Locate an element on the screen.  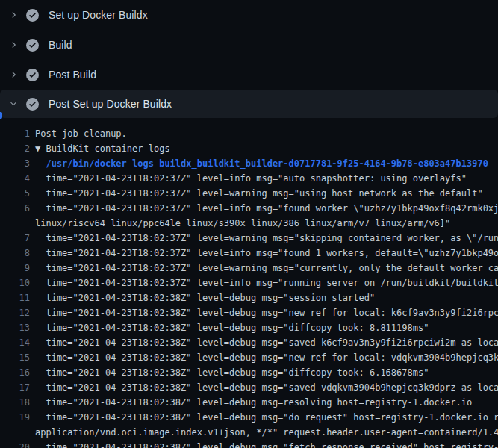
line-number: 14 is located at coordinates (15, 343).